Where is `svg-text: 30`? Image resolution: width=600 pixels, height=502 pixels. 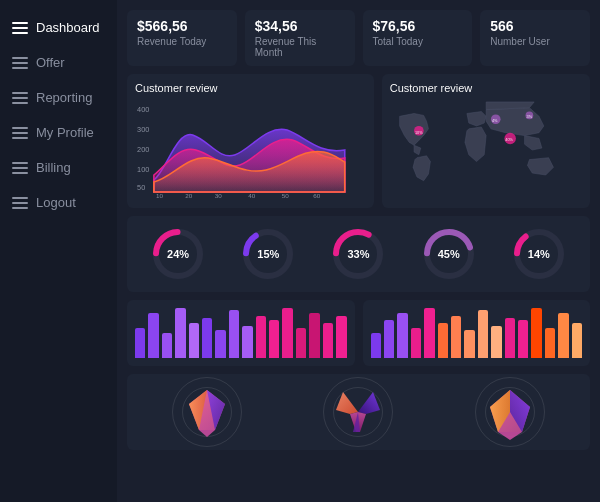
svg-text: 30 is located at coordinates (219, 196).